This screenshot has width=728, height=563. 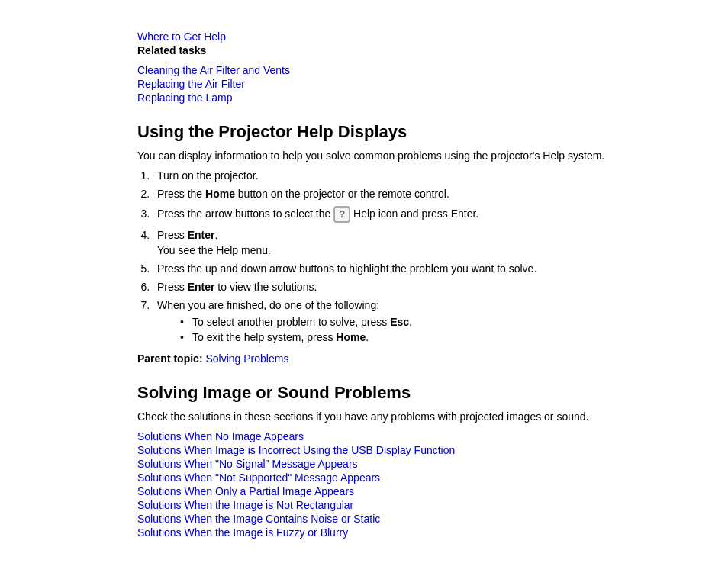 What do you see at coordinates (220, 194) in the screenshot?
I see `step-2-bold: Home` at bounding box center [220, 194].